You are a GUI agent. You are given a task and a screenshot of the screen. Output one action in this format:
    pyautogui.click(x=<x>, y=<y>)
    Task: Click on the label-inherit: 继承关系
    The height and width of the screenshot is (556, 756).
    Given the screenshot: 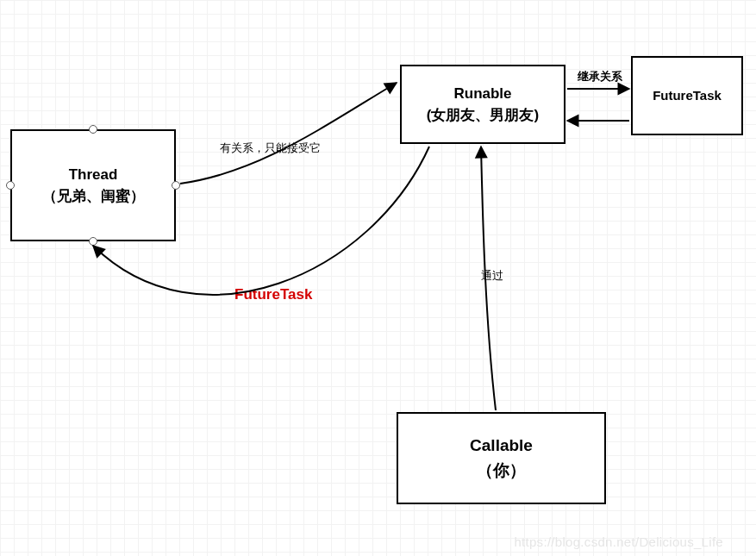 What is the action you would take?
    pyautogui.click(x=600, y=77)
    